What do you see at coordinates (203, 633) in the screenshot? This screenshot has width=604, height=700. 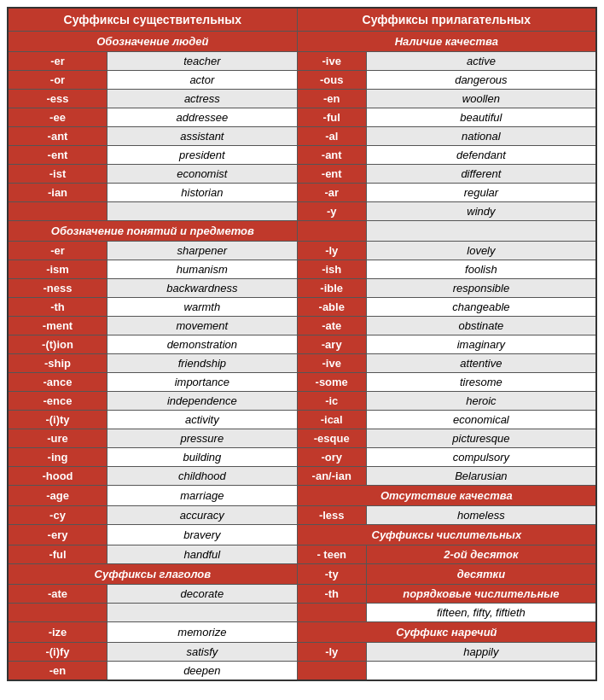 I see `table-cell: memorize` at bounding box center [203, 633].